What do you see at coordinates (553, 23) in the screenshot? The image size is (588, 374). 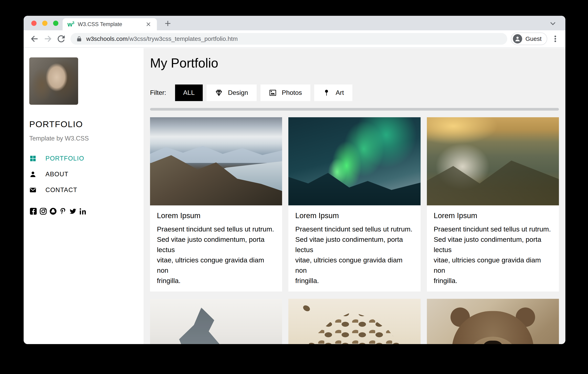 I see `chevron-down-icon` at bounding box center [553, 23].